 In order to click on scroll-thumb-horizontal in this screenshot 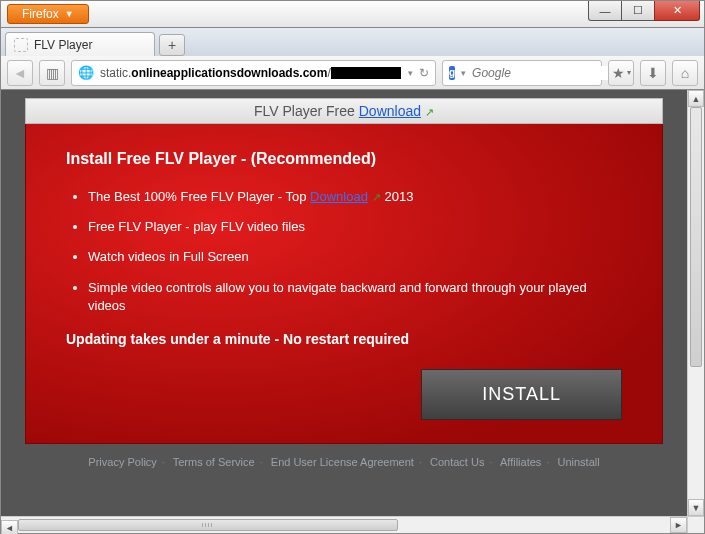, I will do `click(208, 525)`.